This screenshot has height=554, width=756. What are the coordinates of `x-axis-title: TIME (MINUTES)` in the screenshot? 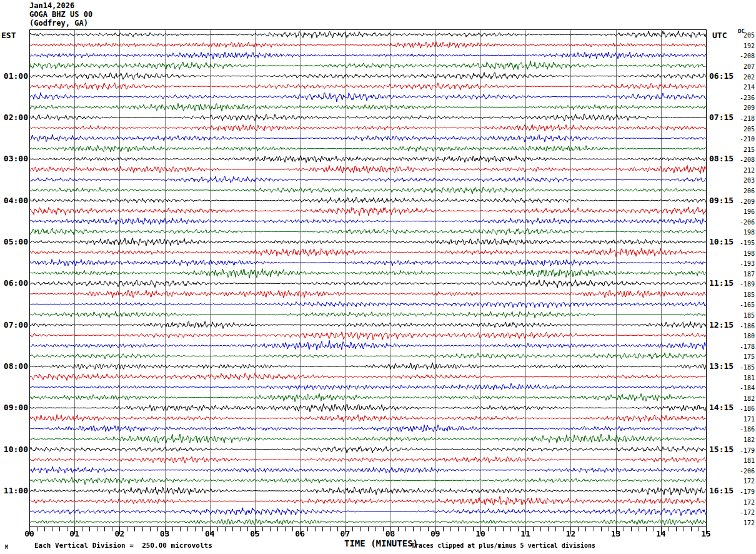 It's located at (381, 543).